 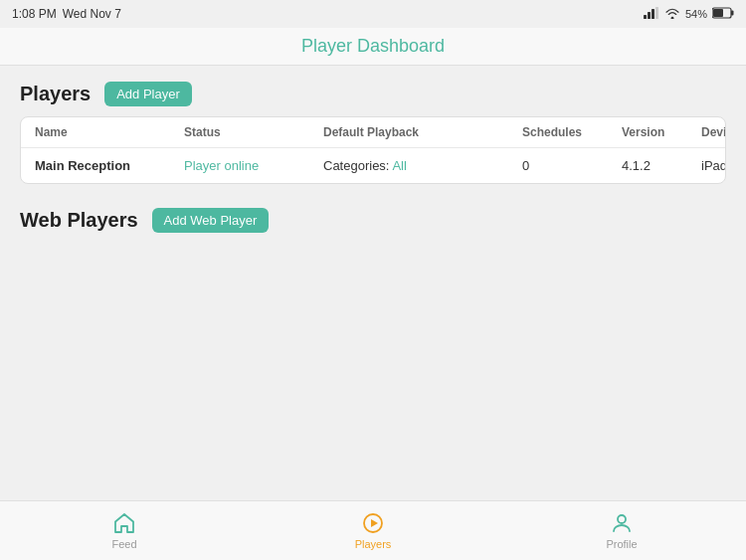 I want to click on player-schedules: 0, so click(x=572, y=165).